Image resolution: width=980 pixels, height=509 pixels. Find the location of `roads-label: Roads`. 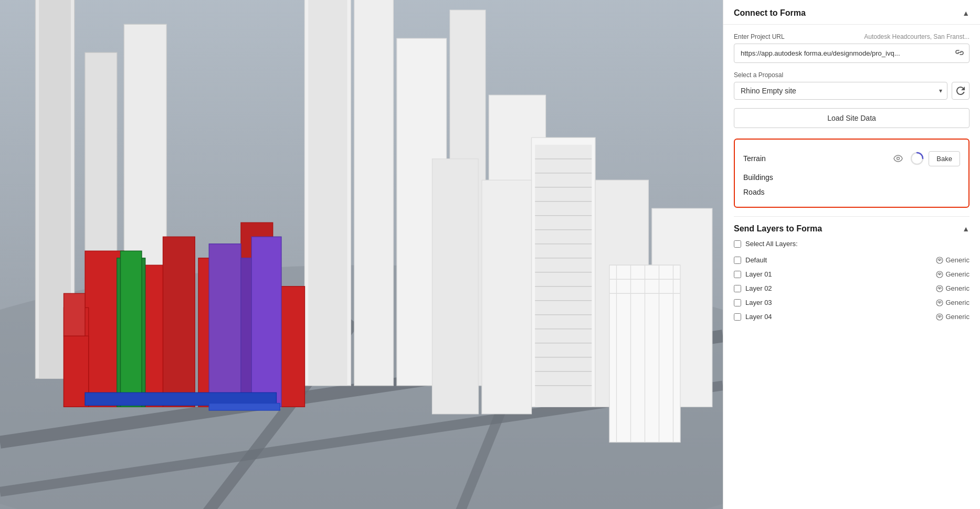

roads-label: Roads is located at coordinates (754, 192).